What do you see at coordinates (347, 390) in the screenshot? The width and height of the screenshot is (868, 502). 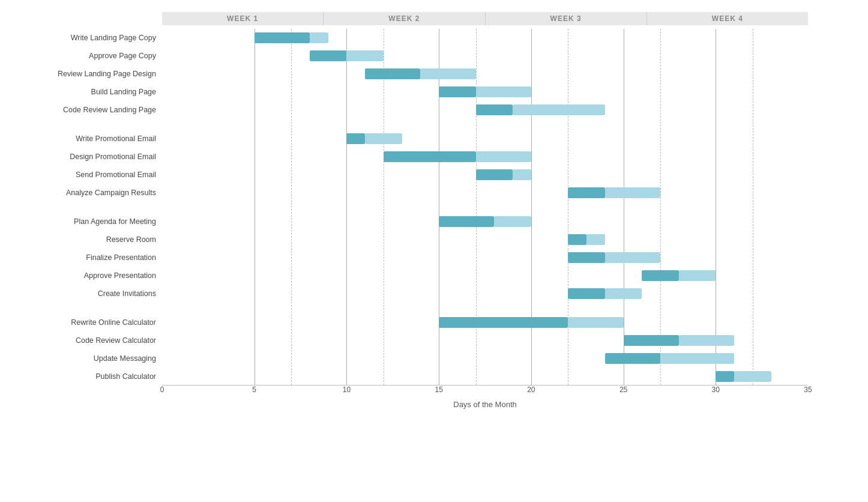 I see `x-tick-10: 10` at bounding box center [347, 390].